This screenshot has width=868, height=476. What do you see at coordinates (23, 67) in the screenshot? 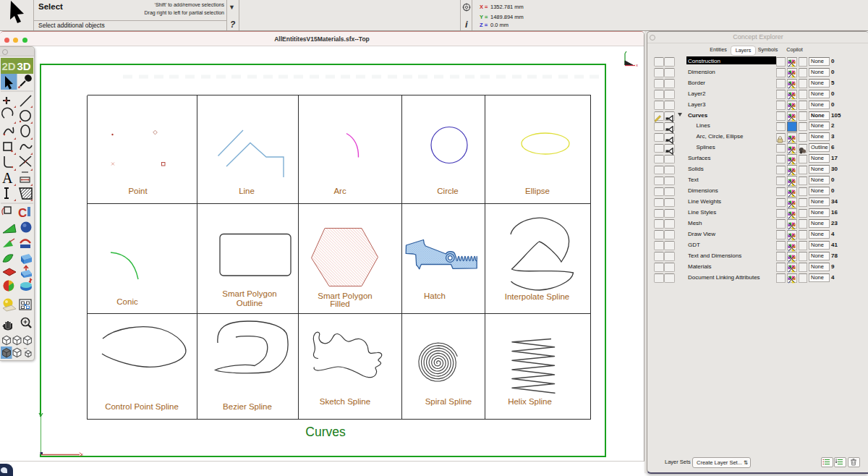
I see `svg-text: 3D` at bounding box center [23, 67].